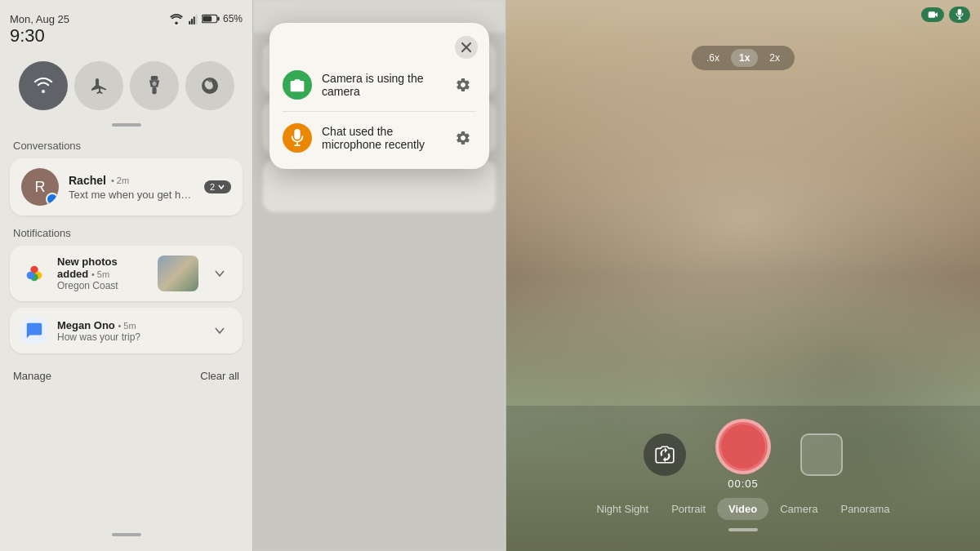  I want to click on bottom-handle, so click(127, 535).